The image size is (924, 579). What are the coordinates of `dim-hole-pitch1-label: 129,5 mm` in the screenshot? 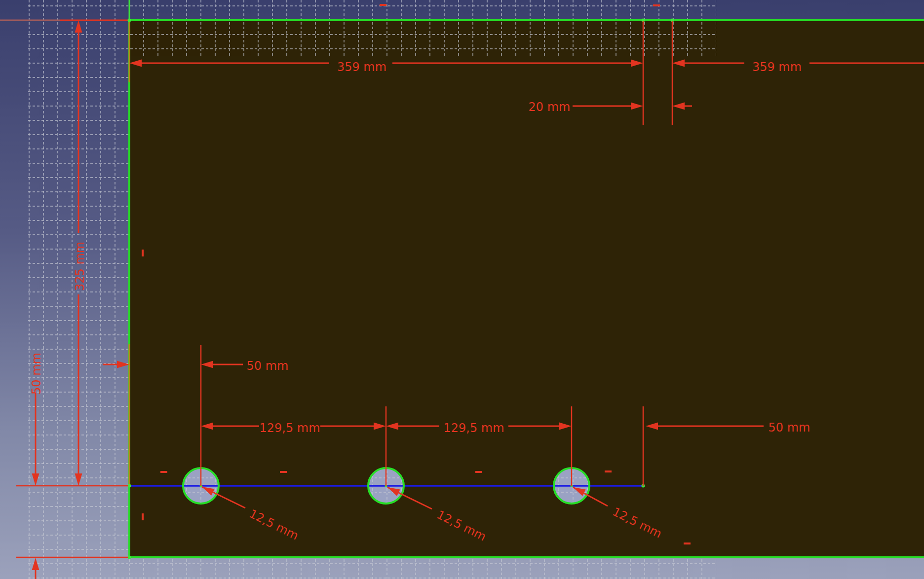 It's located at (289, 428).